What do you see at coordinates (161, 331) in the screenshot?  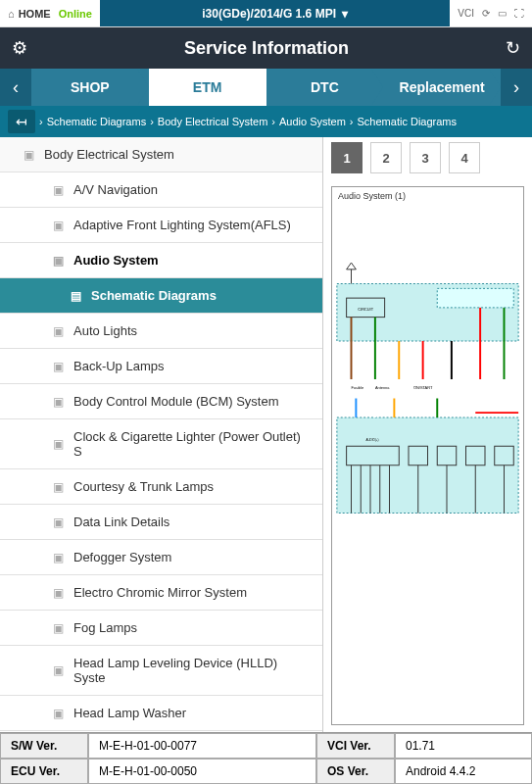 I see `tree-item: ▣Auto Lights` at bounding box center [161, 331].